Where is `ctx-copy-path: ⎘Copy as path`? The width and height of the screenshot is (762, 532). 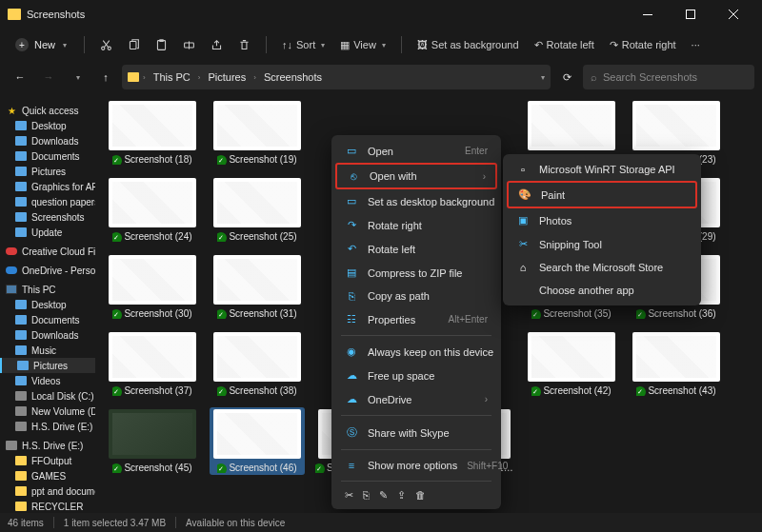 ctx-copy-path: ⎘Copy as path is located at coordinates (416, 296).